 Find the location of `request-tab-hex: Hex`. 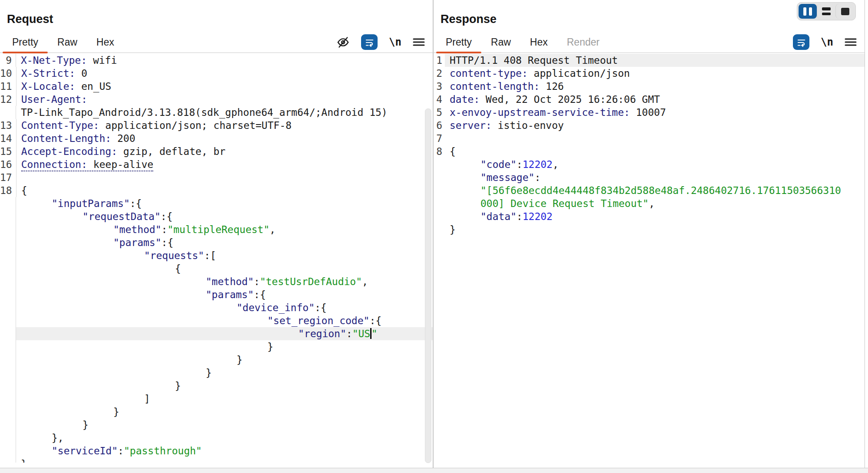

request-tab-hex: Hex is located at coordinates (105, 42).